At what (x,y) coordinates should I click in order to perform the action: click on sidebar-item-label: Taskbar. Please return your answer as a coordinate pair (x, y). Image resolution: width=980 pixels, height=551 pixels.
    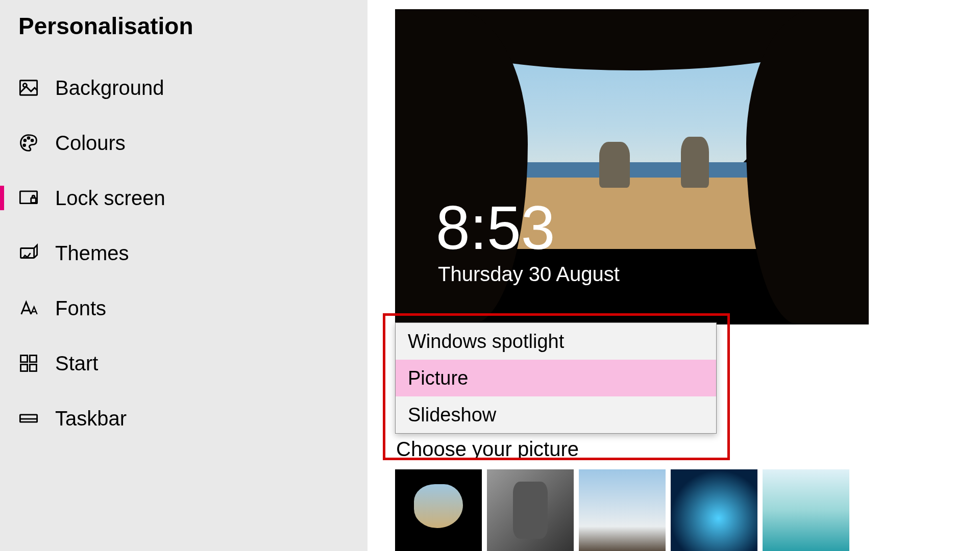
    Looking at the image, I should click on (91, 418).